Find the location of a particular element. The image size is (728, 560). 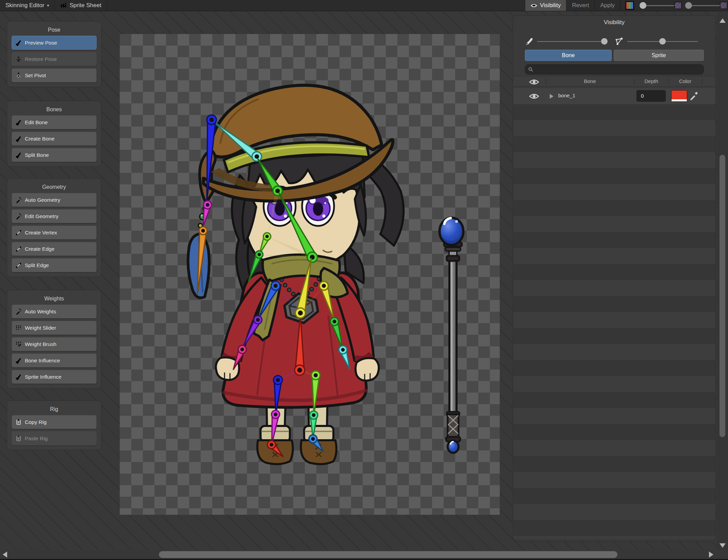

bone-row: bone_1 0 is located at coordinates (614, 96).